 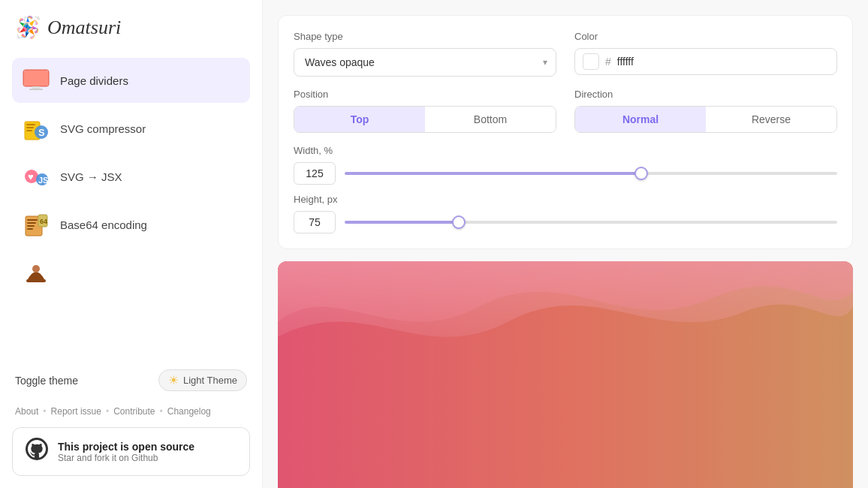 What do you see at coordinates (27, 411) in the screenshot?
I see `about-link: About` at bounding box center [27, 411].